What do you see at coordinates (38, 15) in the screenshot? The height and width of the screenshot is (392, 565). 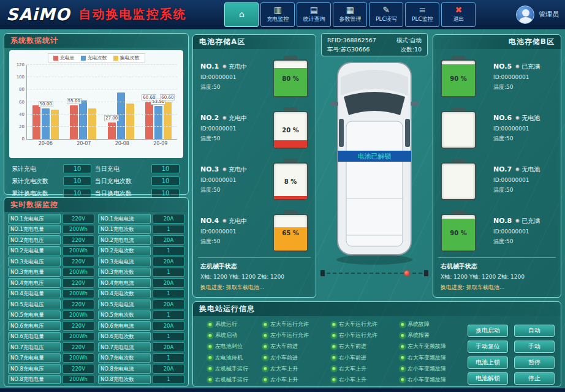 I see `saimo-logo: SAiMO` at bounding box center [38, 15].